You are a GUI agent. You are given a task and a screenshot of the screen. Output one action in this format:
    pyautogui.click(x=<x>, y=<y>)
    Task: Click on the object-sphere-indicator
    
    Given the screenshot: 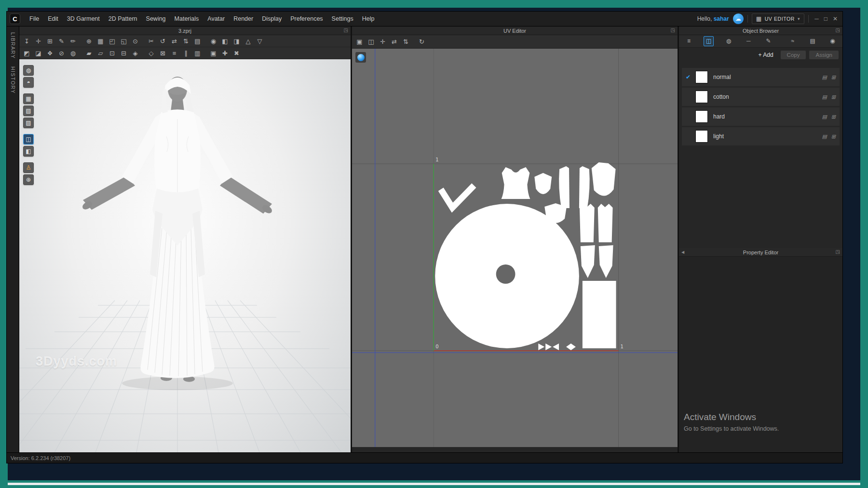 What is the action you would take?
    pyautogui.click(x=361, y=57)
    